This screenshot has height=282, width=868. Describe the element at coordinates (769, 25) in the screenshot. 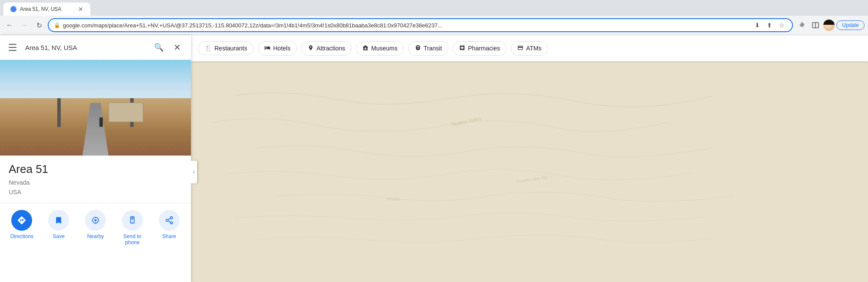

I see `share-page-icon: ⬆` at that location.